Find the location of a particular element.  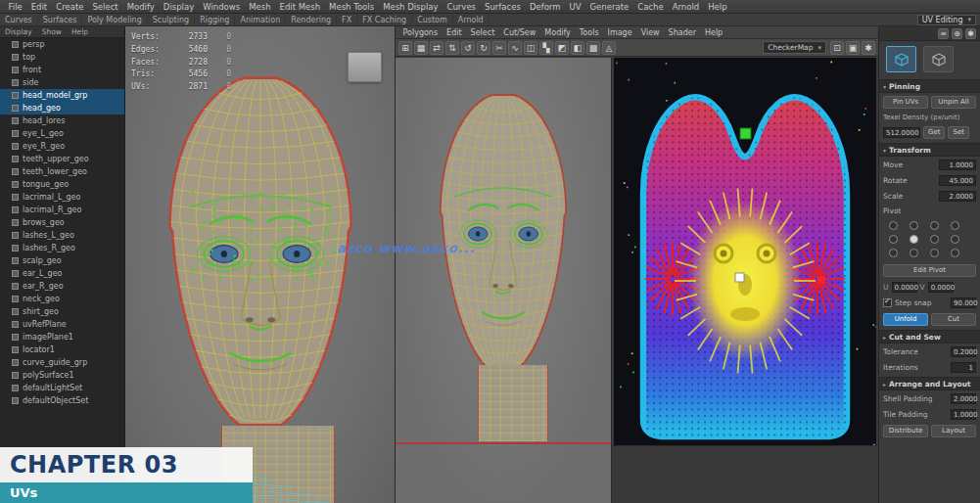

pin-icon is located at coordinates (957, 33).